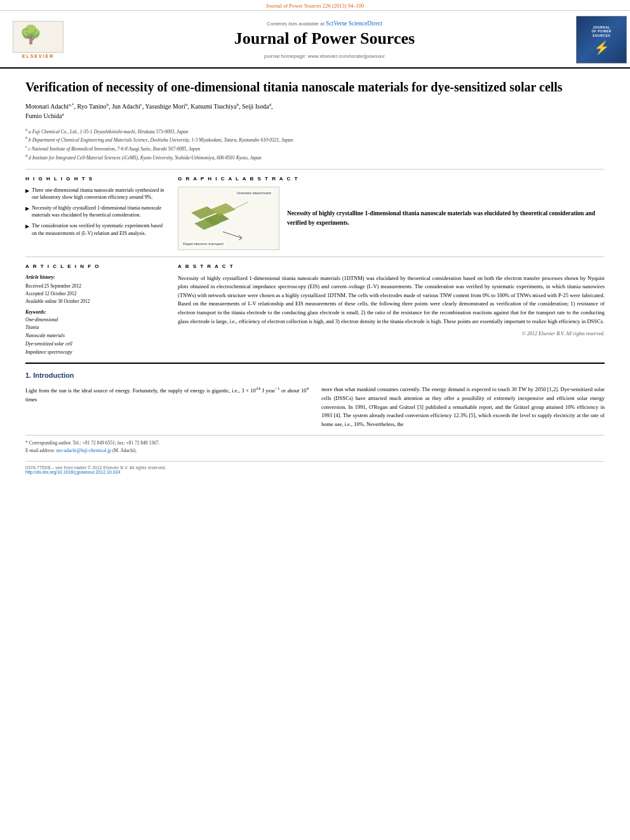  I want to click on journal-homepage: journal homepage: www.elsevier.com/locat…, so click(325, 56).